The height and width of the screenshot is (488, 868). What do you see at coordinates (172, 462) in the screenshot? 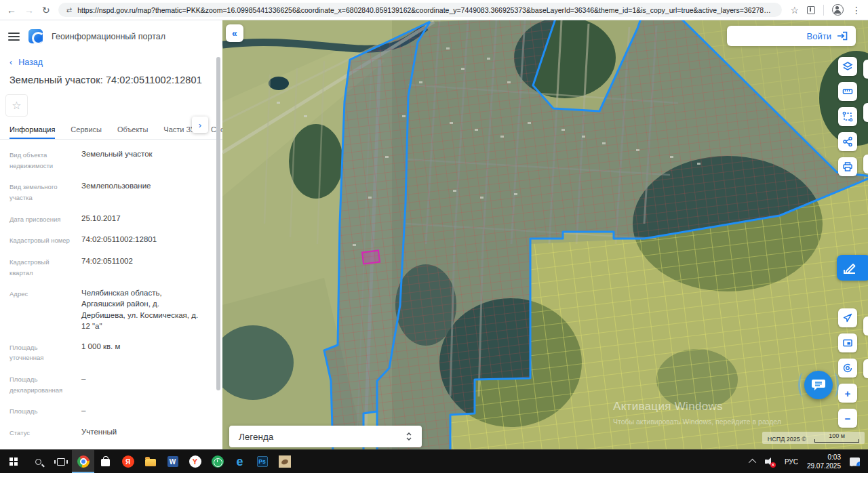
I see `taskbar-word: W` at bounding box center [172, 462].